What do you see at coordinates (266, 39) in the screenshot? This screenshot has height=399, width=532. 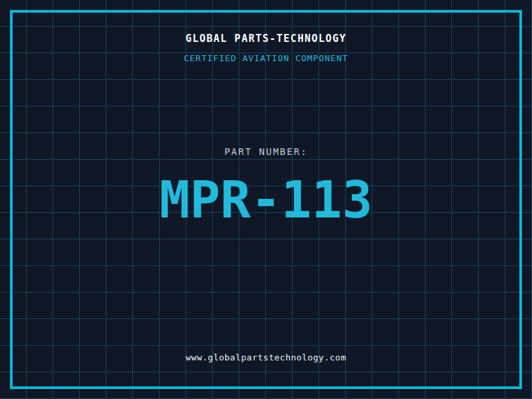 I see `company-name: GLOBAL PARTS-TECHNOLOGY` at bounding box center [266, 39].